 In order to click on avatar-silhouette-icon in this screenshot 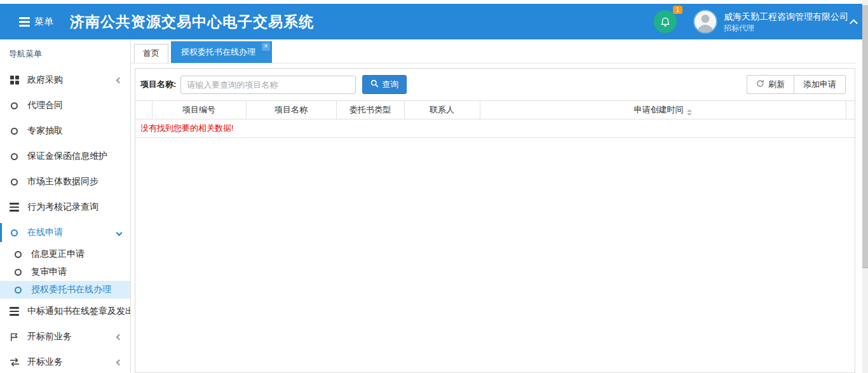, I will do `click(705, 19)`.